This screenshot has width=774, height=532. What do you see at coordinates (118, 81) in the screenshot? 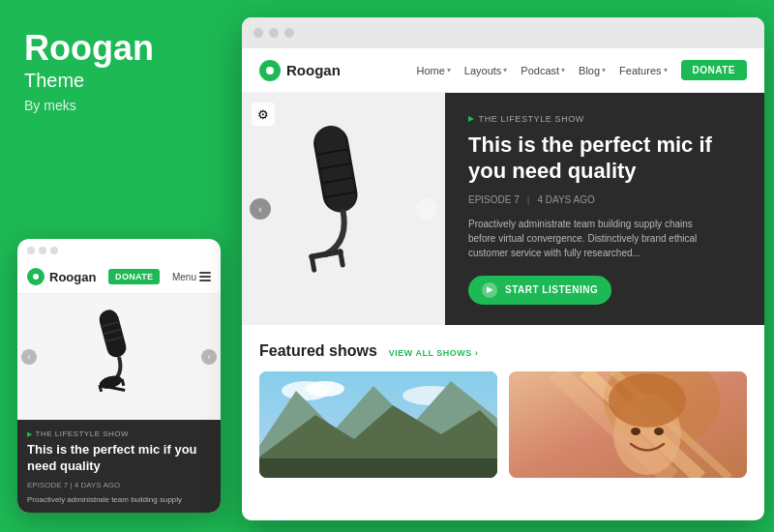
I see `brand-subtitle: Theme` at bounding box center [118, 81].